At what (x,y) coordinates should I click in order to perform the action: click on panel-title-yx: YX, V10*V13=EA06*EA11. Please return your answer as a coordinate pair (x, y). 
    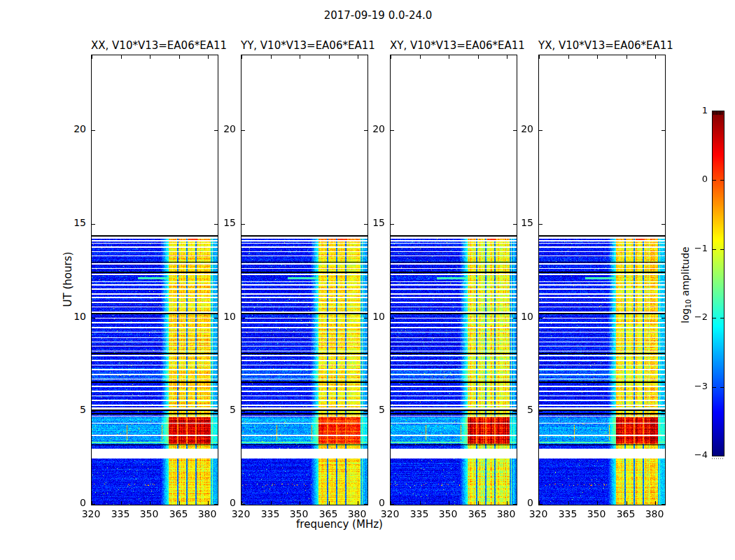
    Looking at the image, I should click on (601, 46).